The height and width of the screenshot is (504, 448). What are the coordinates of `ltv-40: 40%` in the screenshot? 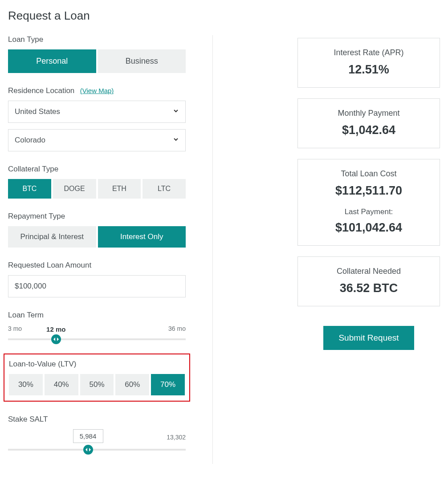 It's located at (61, 385).